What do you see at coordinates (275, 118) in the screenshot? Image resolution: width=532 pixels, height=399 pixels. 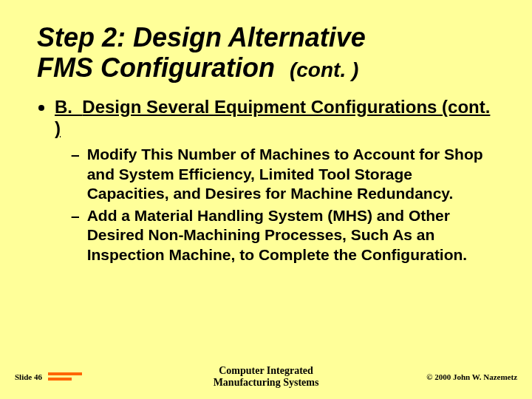 I see `bullet-main-text: B. Design Several Equipment Configuratio…` at bounding box center [275, 118].